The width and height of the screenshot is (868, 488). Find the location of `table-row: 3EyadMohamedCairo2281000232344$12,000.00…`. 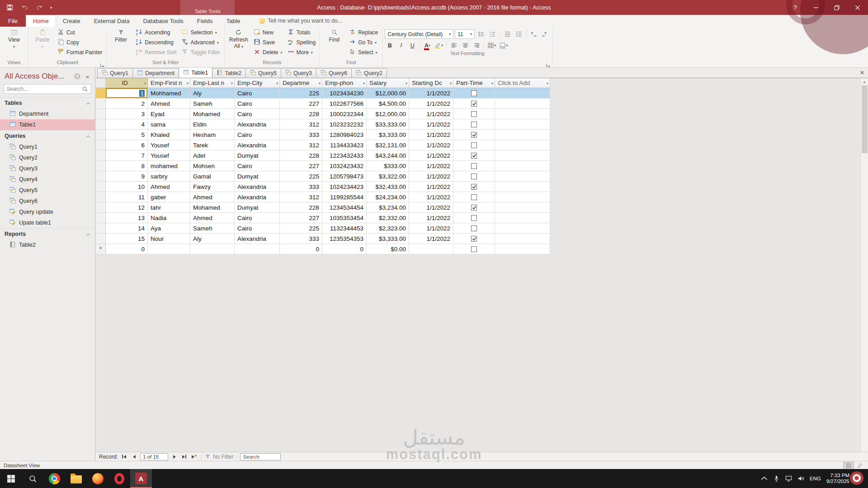

table-row: 3EyadMohamedCairo2281000232344$12,000.00… is located at coordinates (482, 114).